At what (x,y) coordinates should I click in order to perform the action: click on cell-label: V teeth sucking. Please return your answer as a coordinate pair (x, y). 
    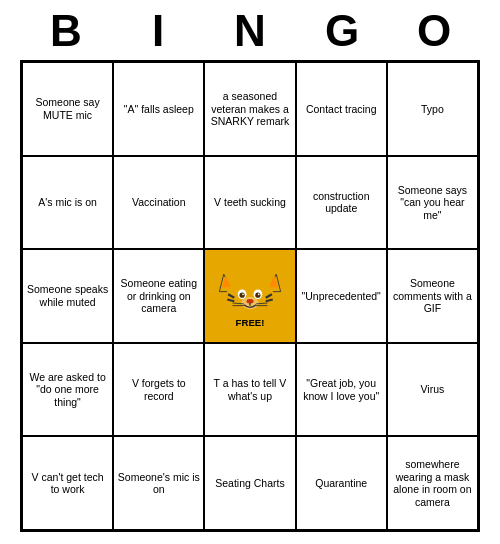
    Looking at the image, I should click on (250, 202).